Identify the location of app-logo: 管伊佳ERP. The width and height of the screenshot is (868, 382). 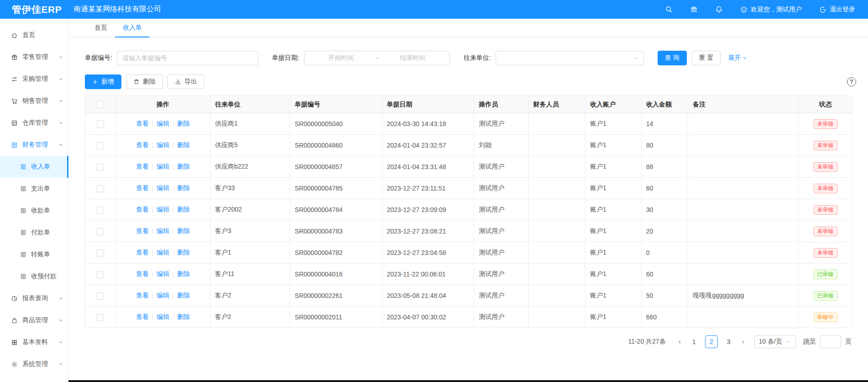
(31, 10).